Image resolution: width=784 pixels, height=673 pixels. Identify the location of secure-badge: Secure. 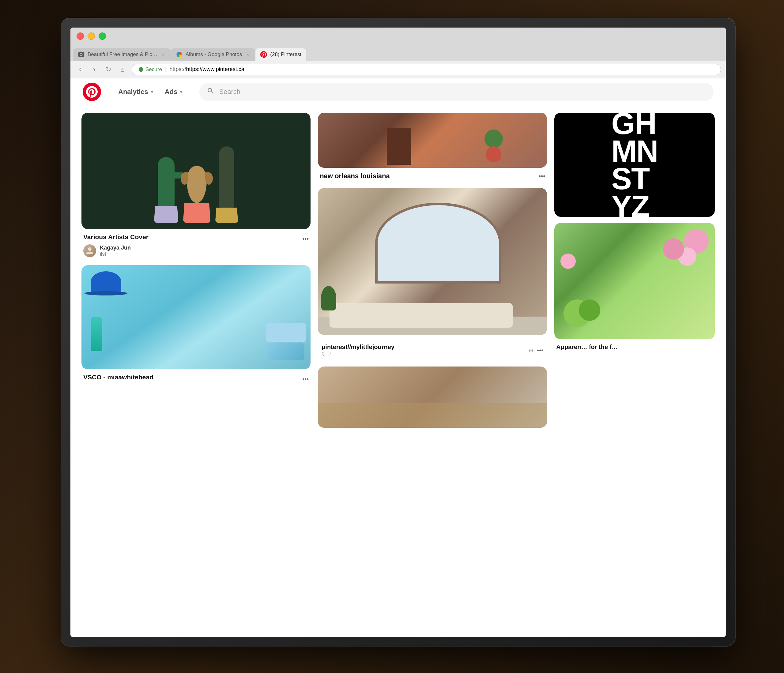
(150, 70).